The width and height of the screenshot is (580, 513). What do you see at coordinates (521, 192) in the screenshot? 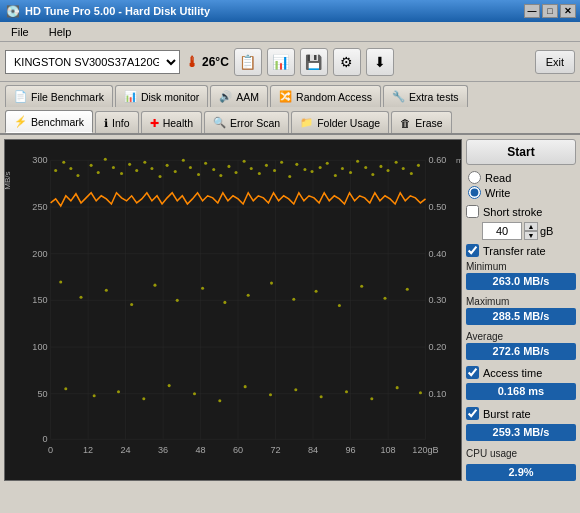
I see `write-radio-item: Write` at bounding box center [521, 192].